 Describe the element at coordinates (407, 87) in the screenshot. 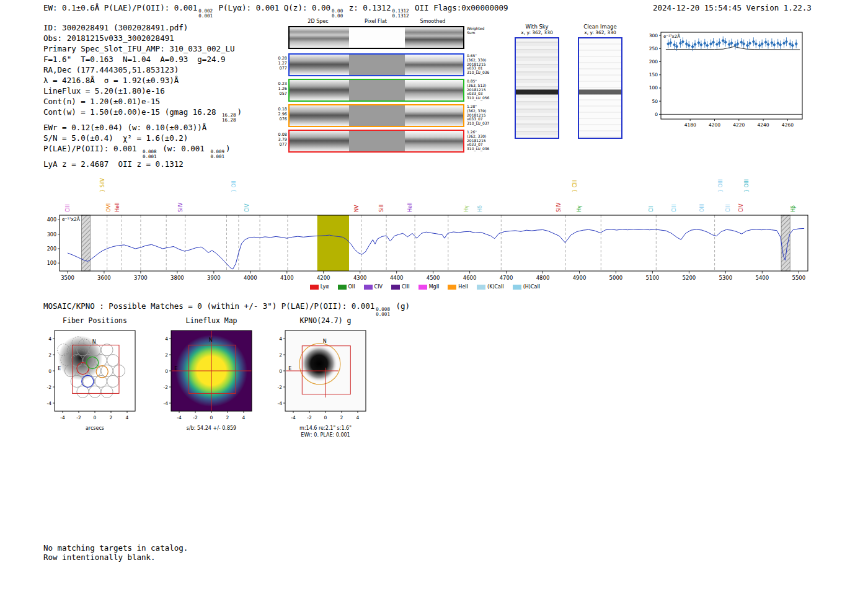

I see `cutout-section: 2D Spec Pixel Flat Smoothed Weighted Sum…` at that location.